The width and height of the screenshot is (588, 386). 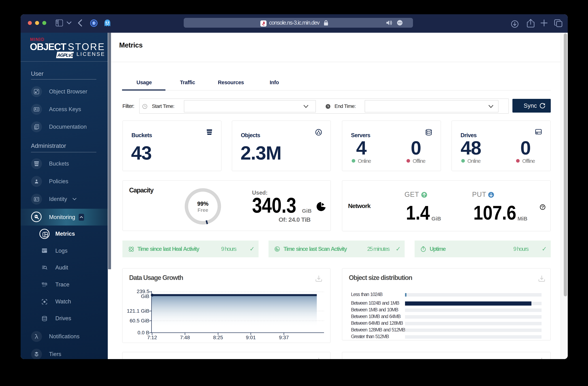 I want to click on svg-text: GiB, so click(x=145, y=296).